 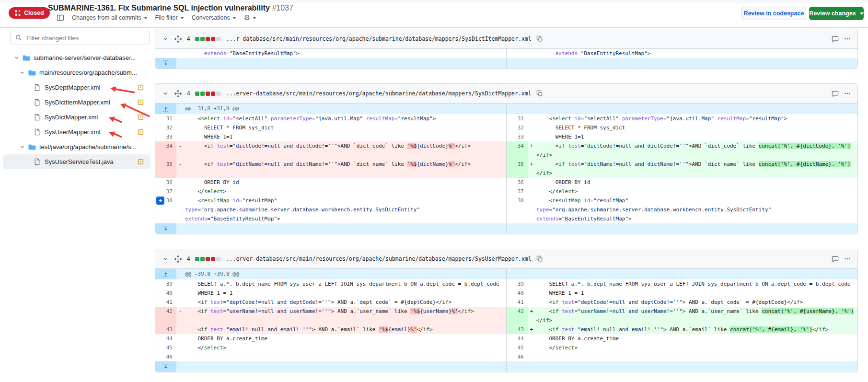 I want to click on code-cell: <if test="dictName!=null and dictName!='…, so click(x=697, y=169).